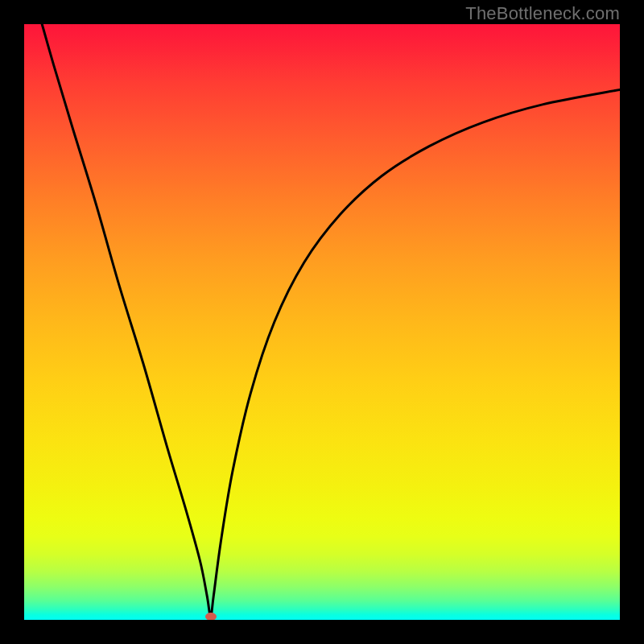 The width and height of the screenshot is (644, 644). I want to click on watermark-text: TheBottleneck.com, so click(543, 14).